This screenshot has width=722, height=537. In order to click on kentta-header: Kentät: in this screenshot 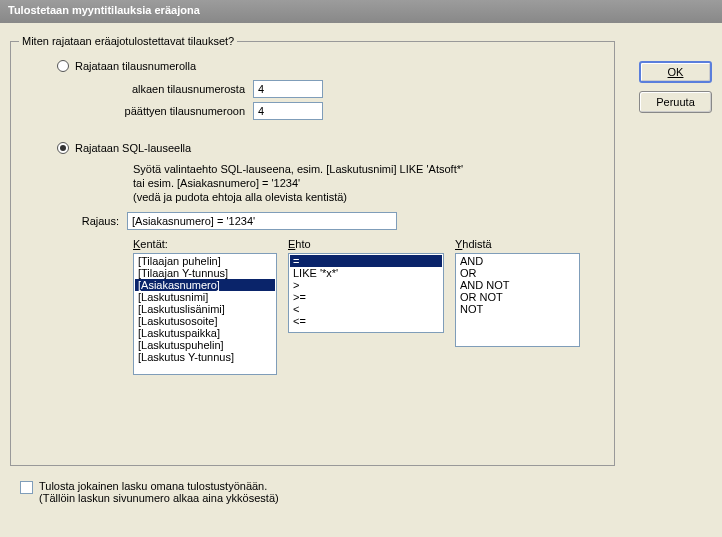, I will do `click(210, 244)`.